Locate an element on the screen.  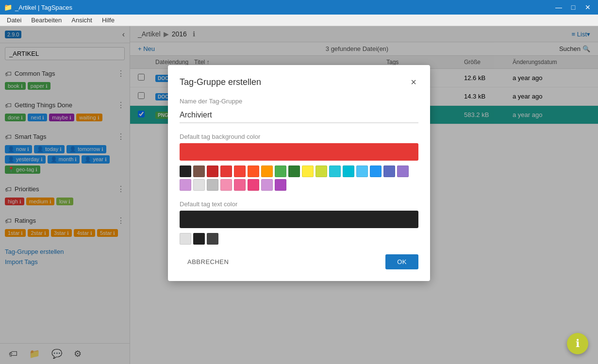
color-swatch-black is located at coordinates (185, 171).